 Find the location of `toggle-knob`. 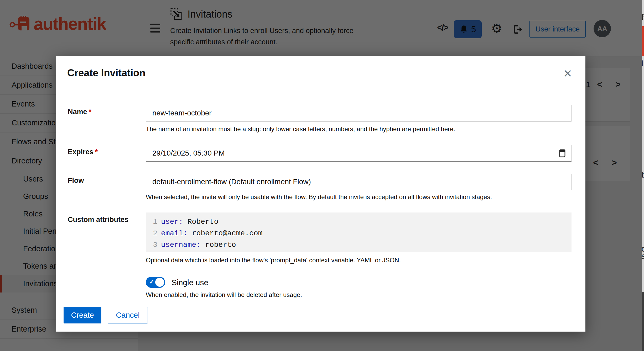

toggle-knob is located at coordinates (160, 282).